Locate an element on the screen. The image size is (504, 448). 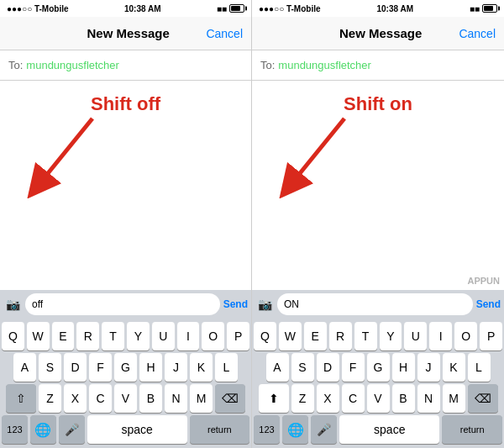
left-to-field: To: mundungusfletcher is located at coordinates (126, 66).